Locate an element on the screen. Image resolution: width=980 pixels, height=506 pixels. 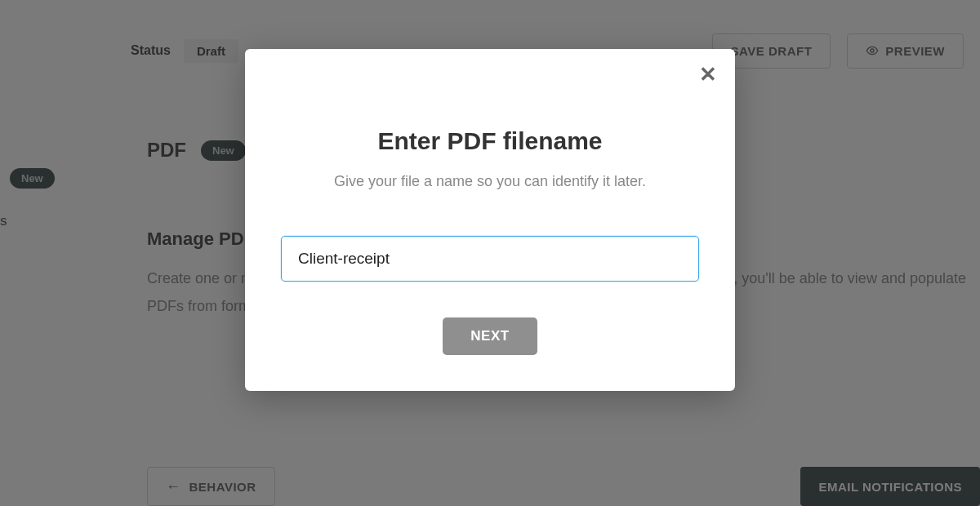
modal-title: Enter PDF filename is located at coordinates (490, 141).